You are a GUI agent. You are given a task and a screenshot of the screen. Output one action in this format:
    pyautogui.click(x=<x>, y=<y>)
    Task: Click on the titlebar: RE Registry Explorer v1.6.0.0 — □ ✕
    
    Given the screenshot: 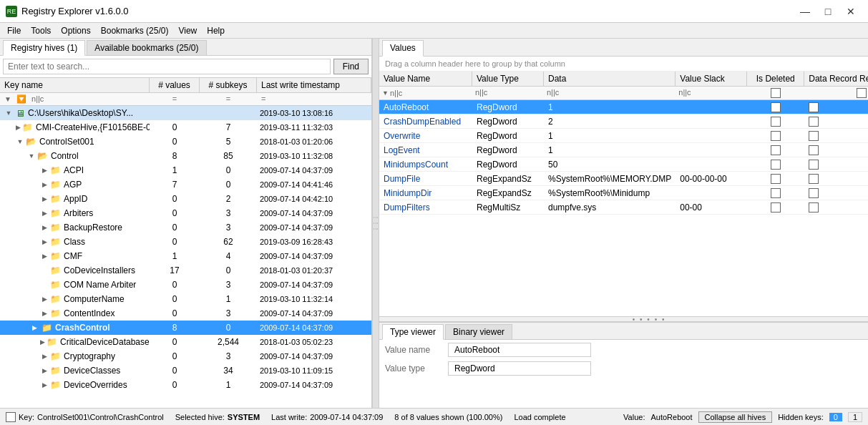 What is the action you would take?
    pyautogui.click(x=434, y=11)
    